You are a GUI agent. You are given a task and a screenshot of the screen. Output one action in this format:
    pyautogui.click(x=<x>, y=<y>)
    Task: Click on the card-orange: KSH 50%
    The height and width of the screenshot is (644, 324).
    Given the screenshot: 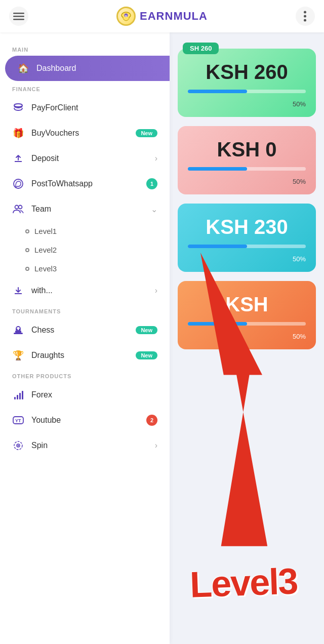 What is the action you would take?
    pyautogui.click(x=247, y=315)
    